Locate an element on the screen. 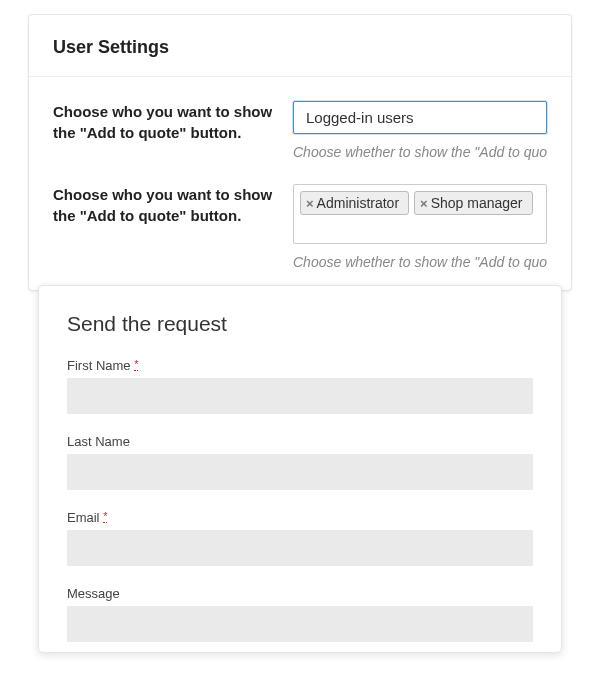 This screenshot has width=600, height=698. last-name-label: Last Name is located at coordinates (300, 442).